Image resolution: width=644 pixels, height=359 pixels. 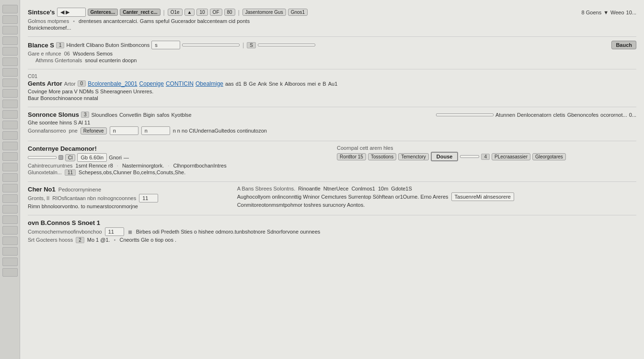 I want to click on section5-badge-4: 4, so click(x=485, y=157).